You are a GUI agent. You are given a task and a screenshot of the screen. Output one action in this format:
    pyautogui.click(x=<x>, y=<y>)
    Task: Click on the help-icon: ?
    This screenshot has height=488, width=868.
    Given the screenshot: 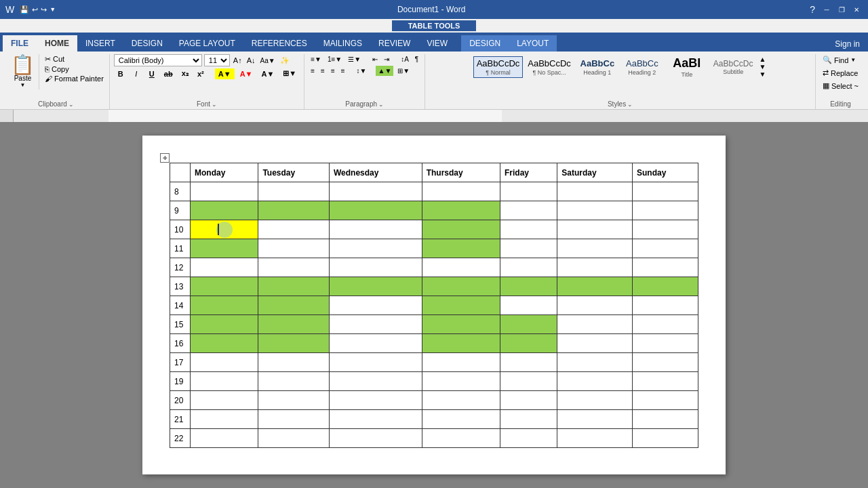 What is the action you would take?
    pyautogui.click(x=812, y=9)
    